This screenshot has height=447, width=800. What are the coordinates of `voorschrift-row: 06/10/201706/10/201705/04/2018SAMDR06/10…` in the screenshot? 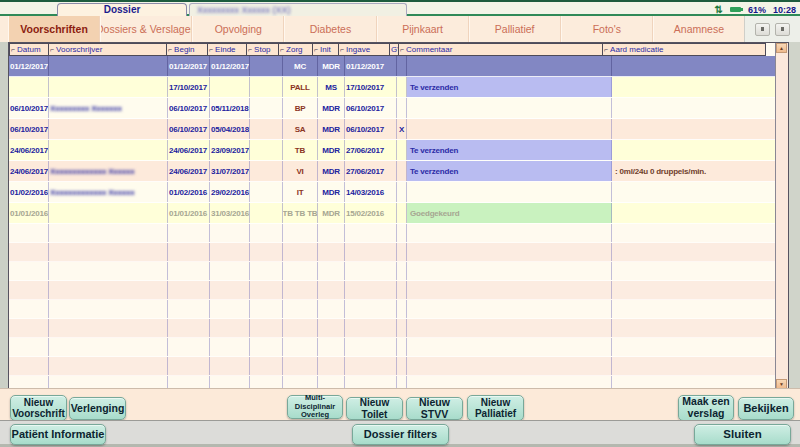 It's located at (392, 130).